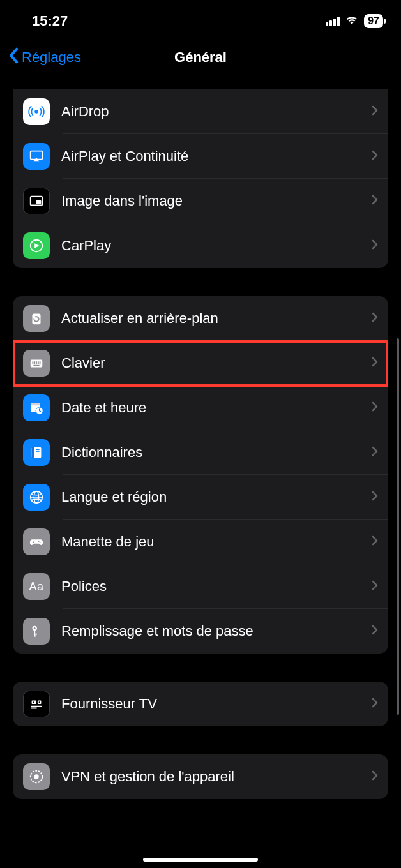 The width and height of the screenshot is (401, 868). What do you see at coordinates (211, 497) in the screenshot?
I see `row-label: Langue et région` at bounding box center [211, 497].